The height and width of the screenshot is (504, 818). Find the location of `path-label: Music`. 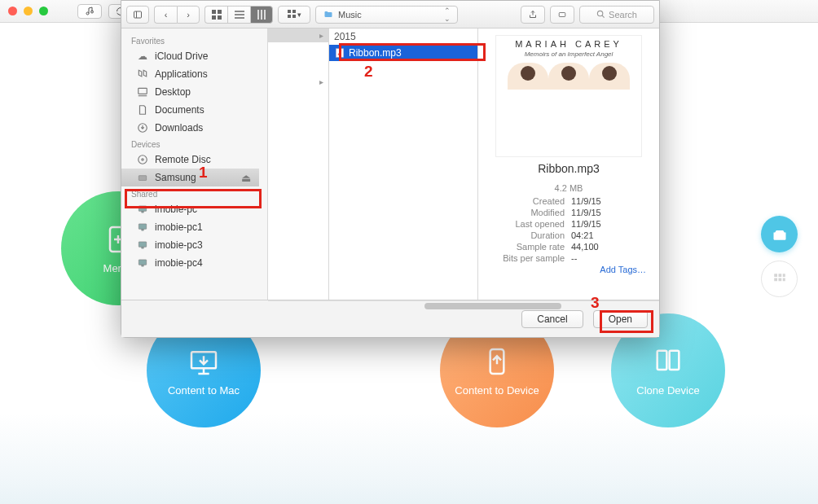

path-label: Music is located at coordinates (350, 15).